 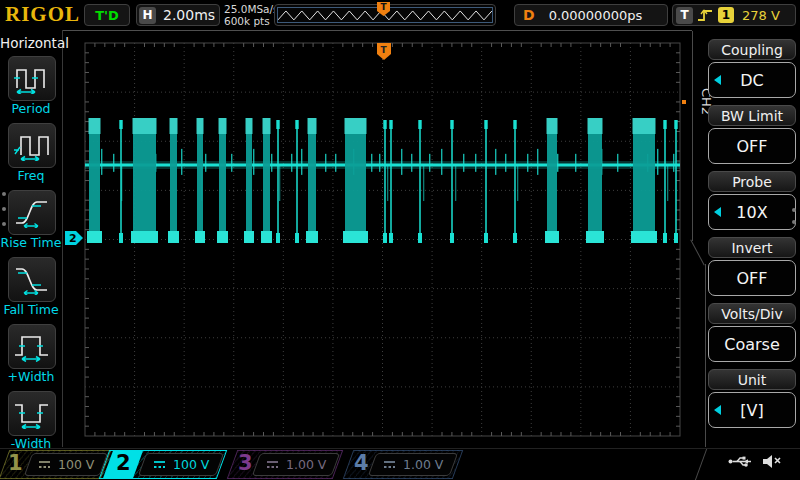 What do you see at coordinates (31, 43) in the screenshot?
I see `left-menu-title: Horizontal` at bounding box center [31, 43].